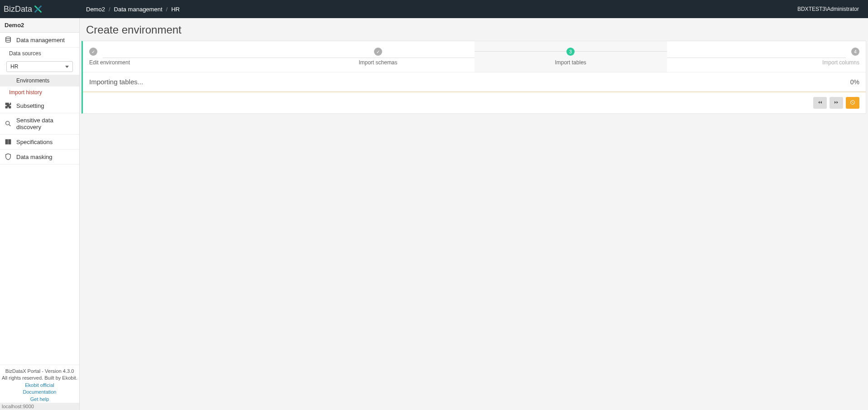  I want to click on puzzle-icon, so click(8, 106).